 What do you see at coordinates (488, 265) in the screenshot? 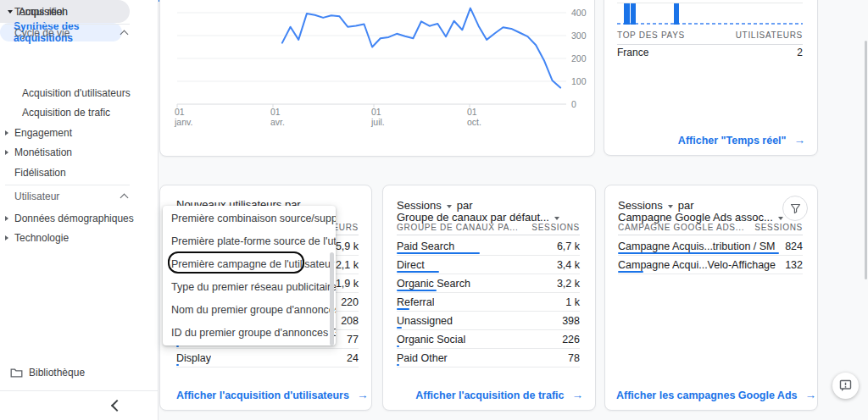
I see `table-row: Direct3,4 k` at bounding box center [488, 265].